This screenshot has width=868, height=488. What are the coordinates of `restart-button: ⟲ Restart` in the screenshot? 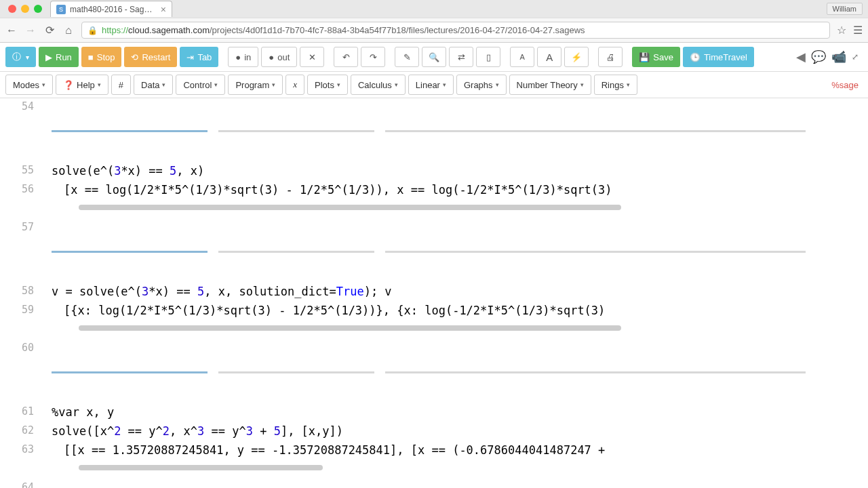 It's located at (151, 57).